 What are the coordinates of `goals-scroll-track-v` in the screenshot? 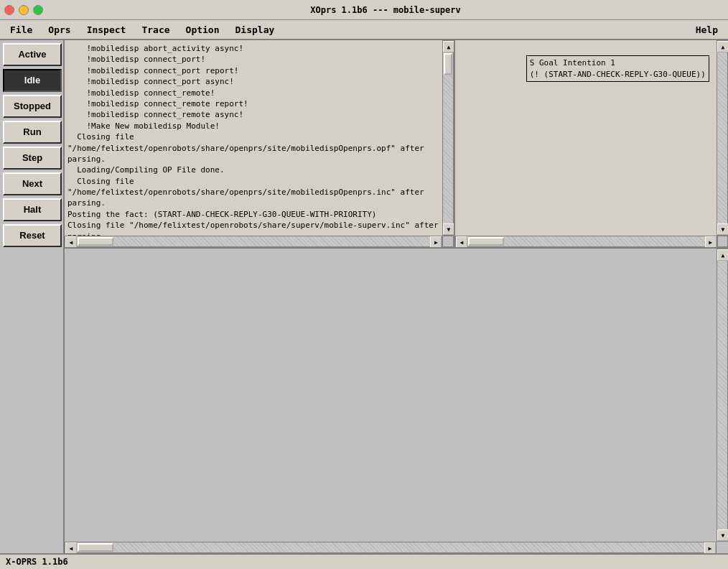 It's located at (722, 138).